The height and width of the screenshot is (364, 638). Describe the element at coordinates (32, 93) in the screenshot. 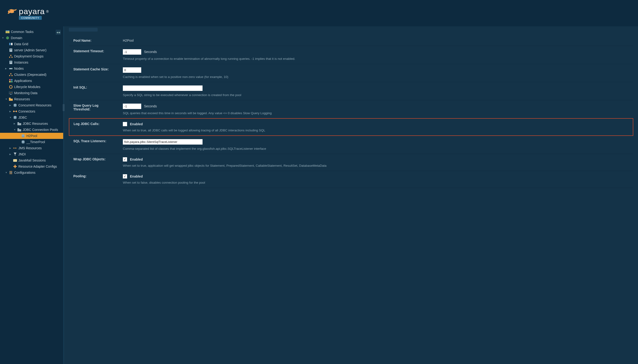

I see `tree-item-monitoring-data: Monitoring Data` at that location.